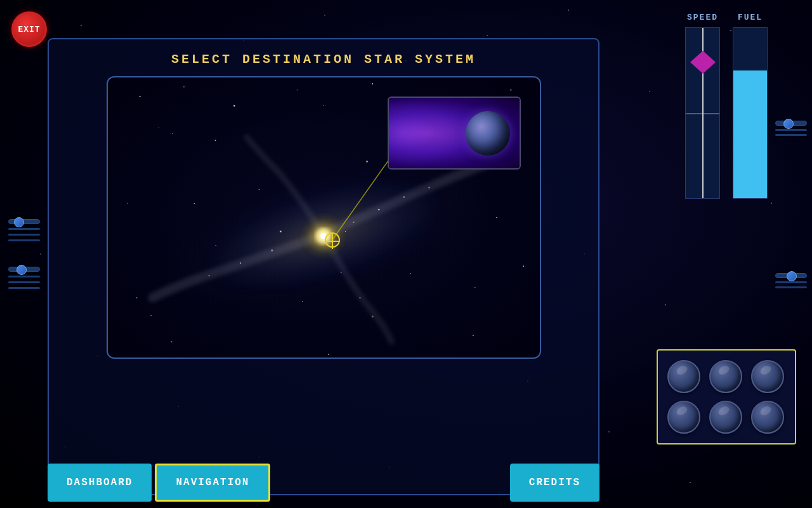 The height and width of the screenshot is (508, 812). What do you see at coordinates (791, 130) in the screenshot?
I see `right-slider-1-line` at bounding box center [791, 130].